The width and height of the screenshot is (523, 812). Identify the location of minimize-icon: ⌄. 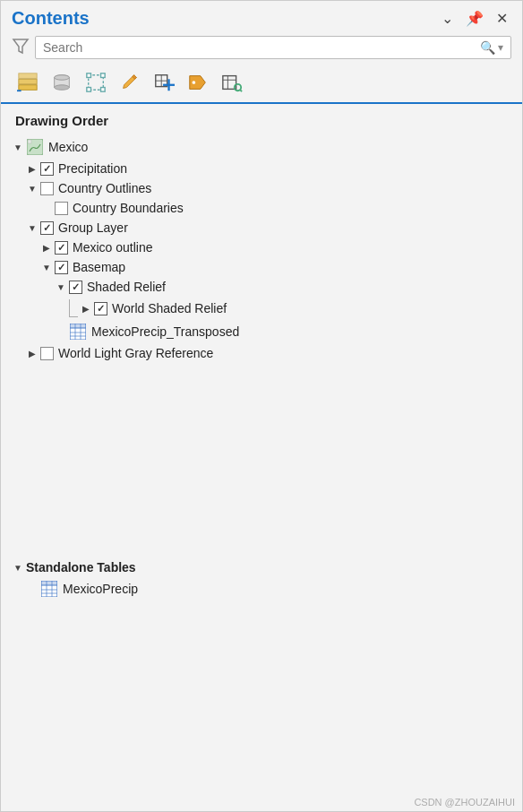
(448, 18).